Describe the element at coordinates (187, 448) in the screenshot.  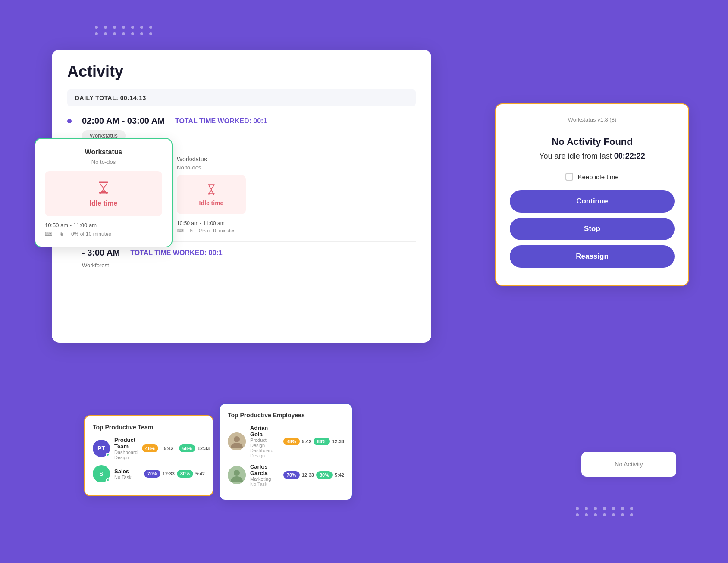
I see `badge-0-2: 68%` at that location.